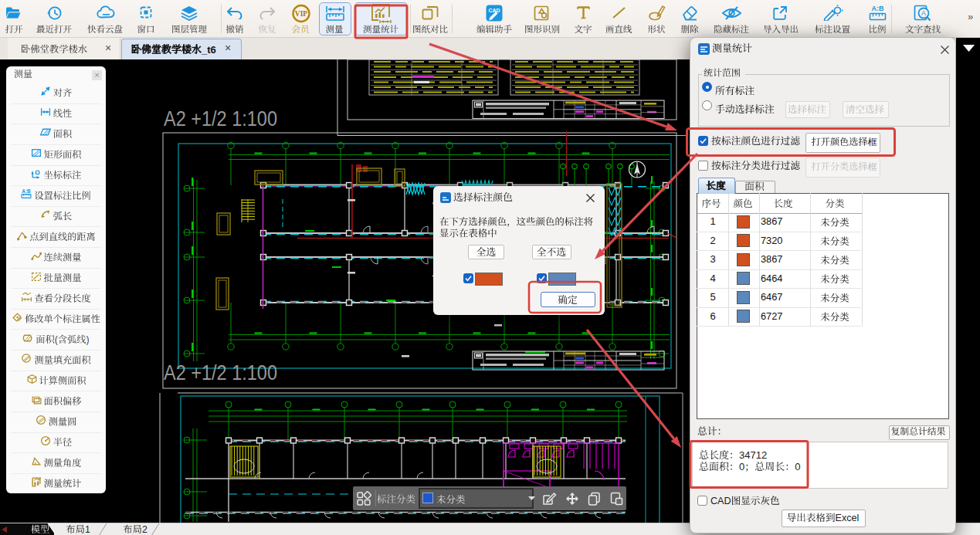 This screenshot has height=535, width=980. Describe the element at coordinates (209, 49) in the screenshot. I see `svg-text: _t6` at that location.